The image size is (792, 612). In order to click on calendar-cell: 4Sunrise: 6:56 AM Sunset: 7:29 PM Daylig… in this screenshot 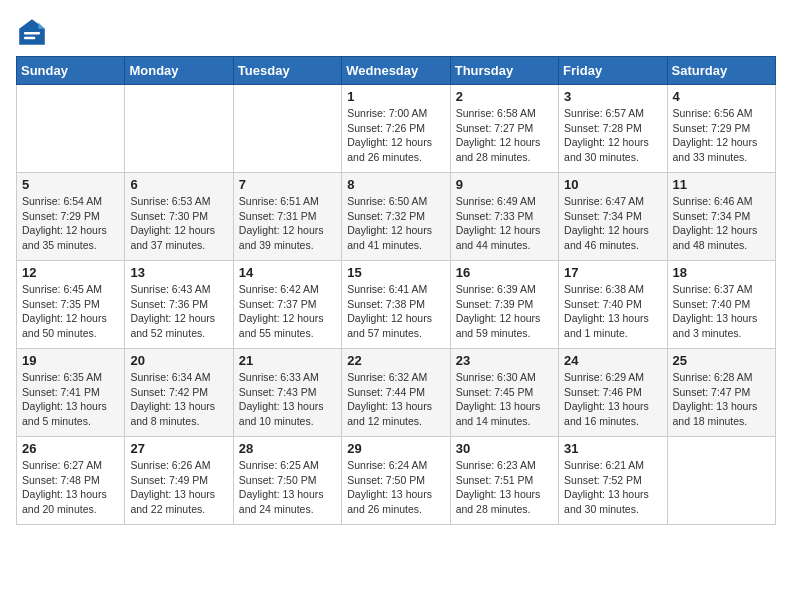, I will do `click(721, 129)`.